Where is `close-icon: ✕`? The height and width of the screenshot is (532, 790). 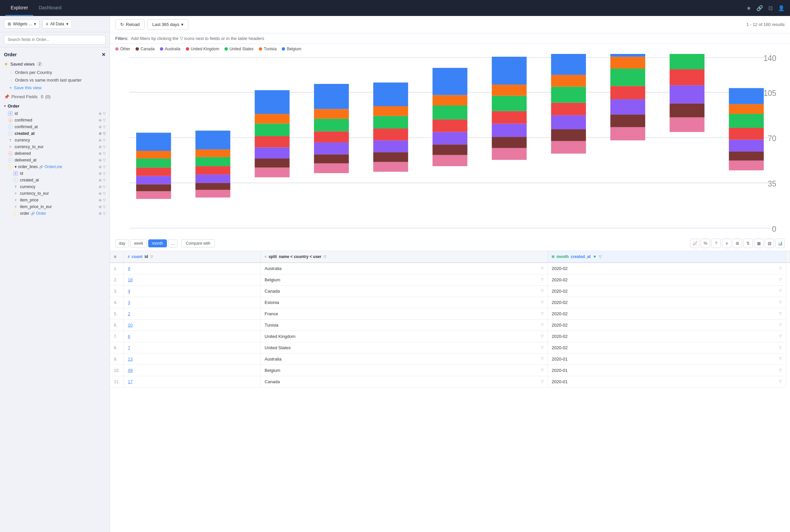 close-icon: ✕ is located at coordinates (104, 55).